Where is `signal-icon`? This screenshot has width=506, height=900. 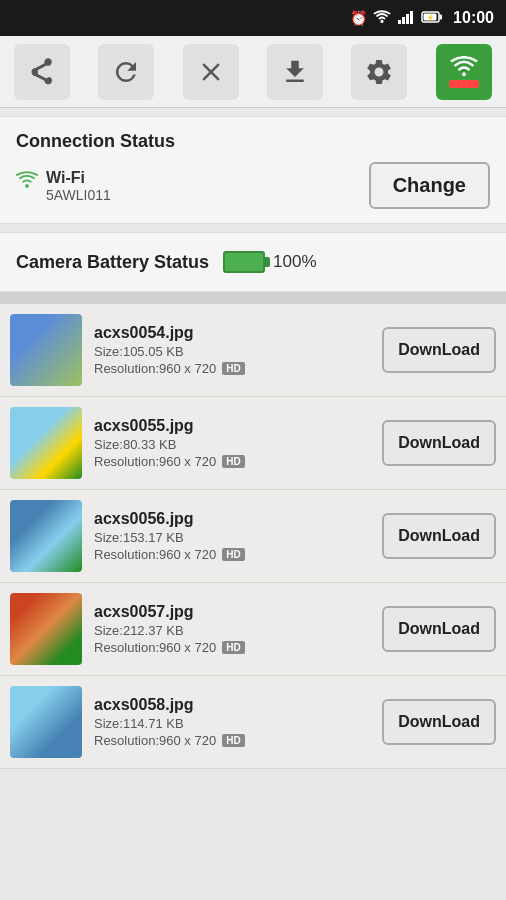
signal-icon is located at coordinates (406, 18).